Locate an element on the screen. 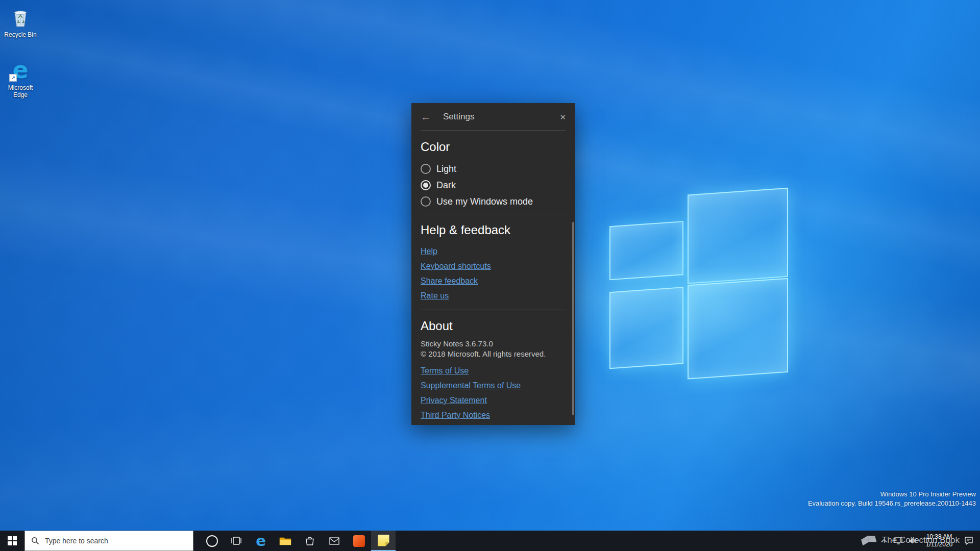 This screenshot has width=980, height=551. sticky-notes-icon is located at coordinates (384, 541).